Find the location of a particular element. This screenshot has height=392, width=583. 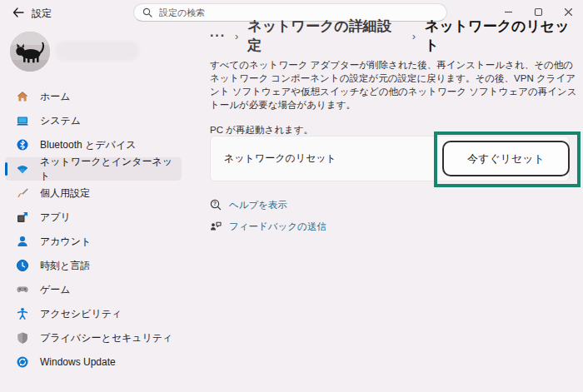

app-title: 設定 is located at coordinates (42, 13).